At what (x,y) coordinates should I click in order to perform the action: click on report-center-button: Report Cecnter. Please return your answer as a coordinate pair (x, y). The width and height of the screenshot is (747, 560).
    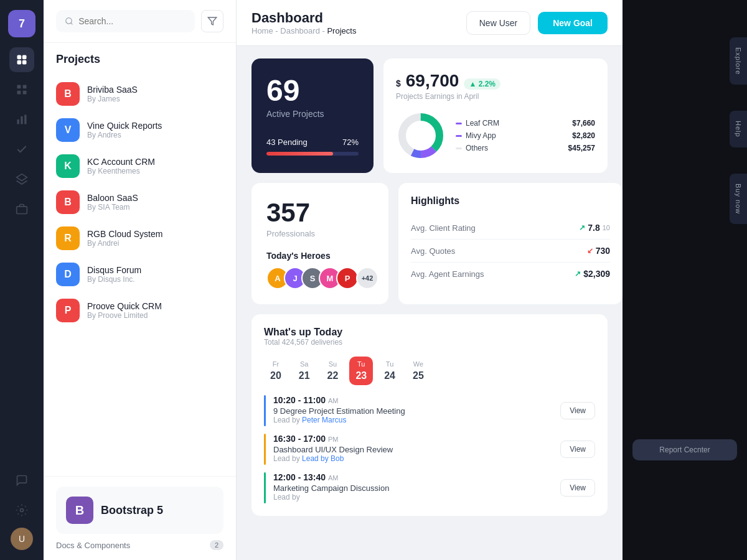
    Looking at the image, I should click on (685, 450).